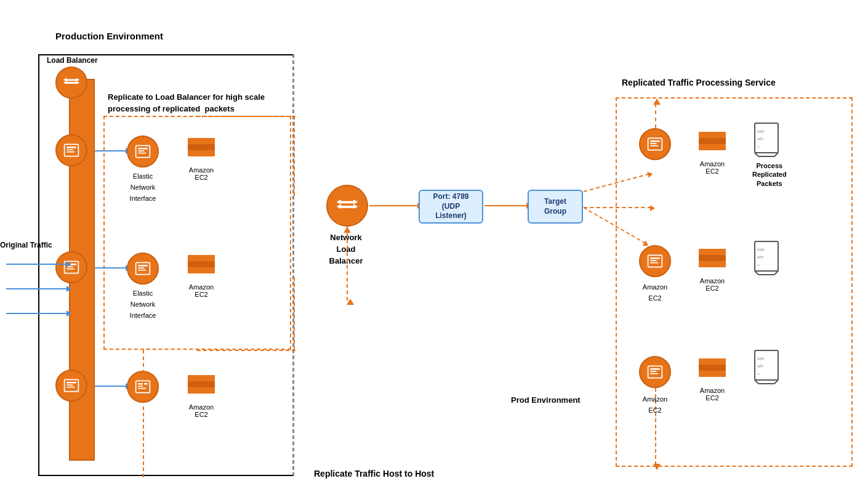  Describe the element at coordinates (655, 404) in the screenshot. I see `replicated-ec2-3-label: AmazonEC2` at that location.